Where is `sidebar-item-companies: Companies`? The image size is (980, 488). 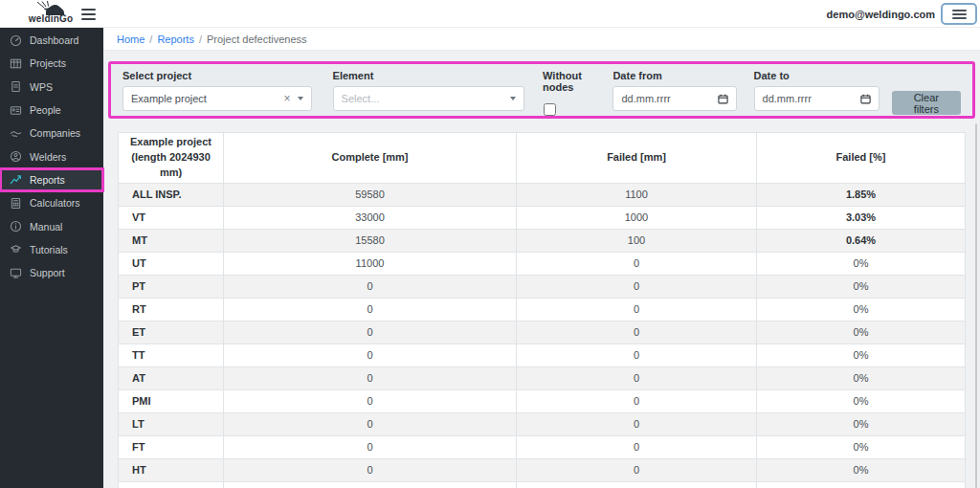
sidebar-item-companies: Companies is located at coordinates (52, 133).